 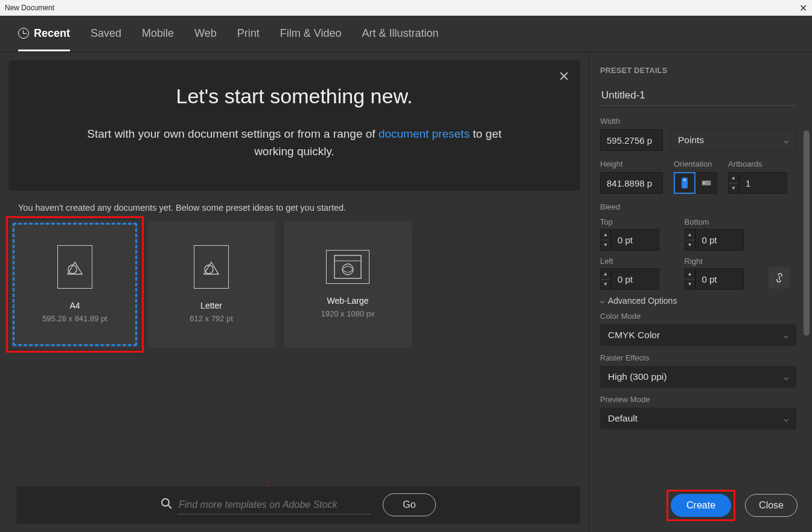 What do you see at coordinates (30, 8) in the screenshot?
I see `window-title: New Document` at bounding box center [30, 8].